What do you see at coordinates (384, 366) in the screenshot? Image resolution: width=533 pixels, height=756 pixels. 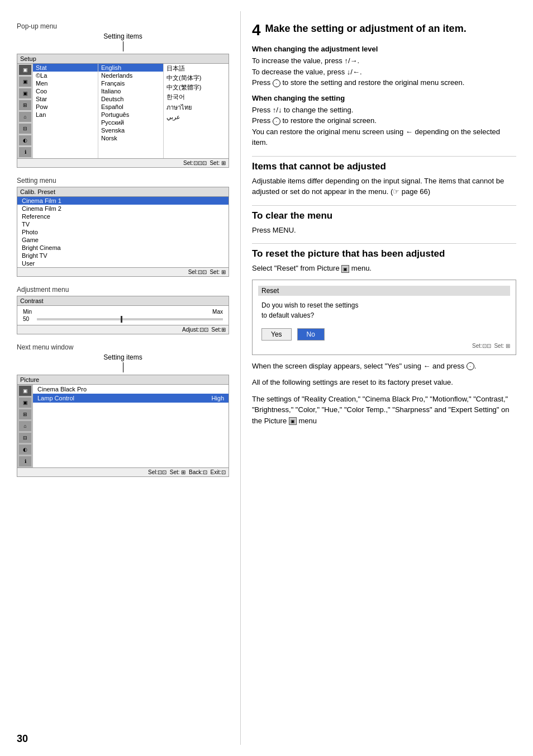 I see `after-reset-text1: When the screen display appears, select …` at bounding box center [384, 366].